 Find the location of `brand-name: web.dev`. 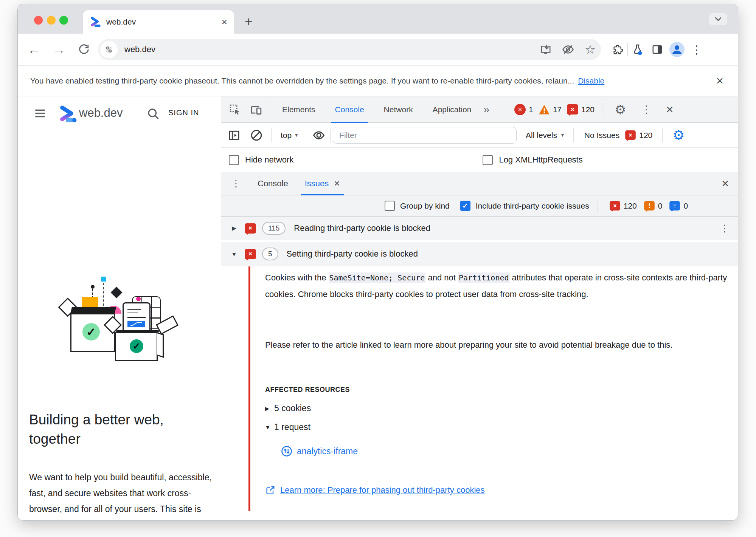

brand-name: web.dev is located at coordinates (101, 113).